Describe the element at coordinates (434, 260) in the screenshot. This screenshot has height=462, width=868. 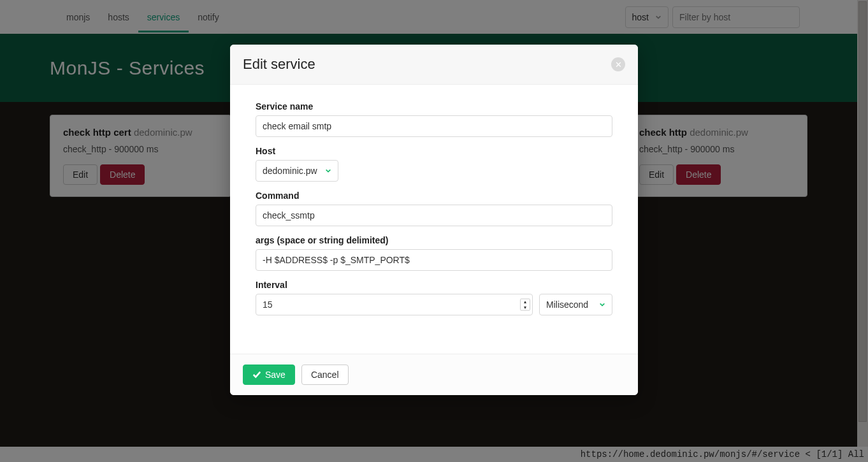
I see `args-input` at that location.